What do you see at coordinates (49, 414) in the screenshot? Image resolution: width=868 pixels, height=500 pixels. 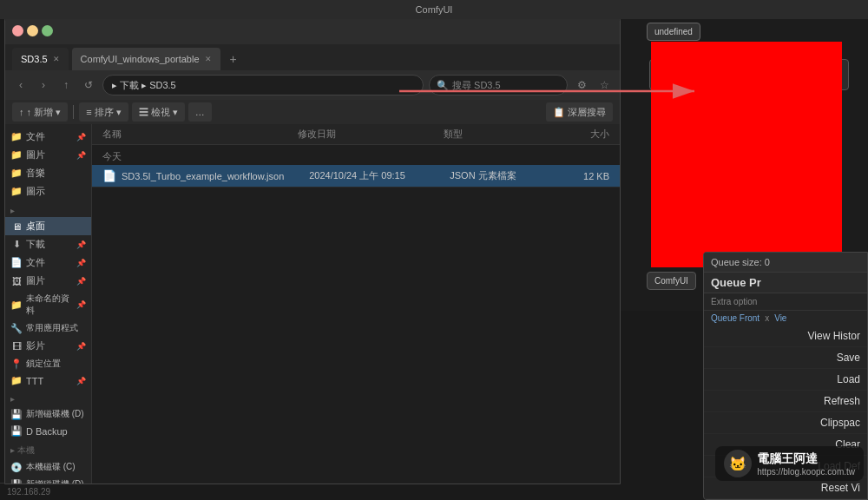 I see `sidebar-item-drive-d: 💾 新增磁碟機 (D)` at bounding box center [49, 414].